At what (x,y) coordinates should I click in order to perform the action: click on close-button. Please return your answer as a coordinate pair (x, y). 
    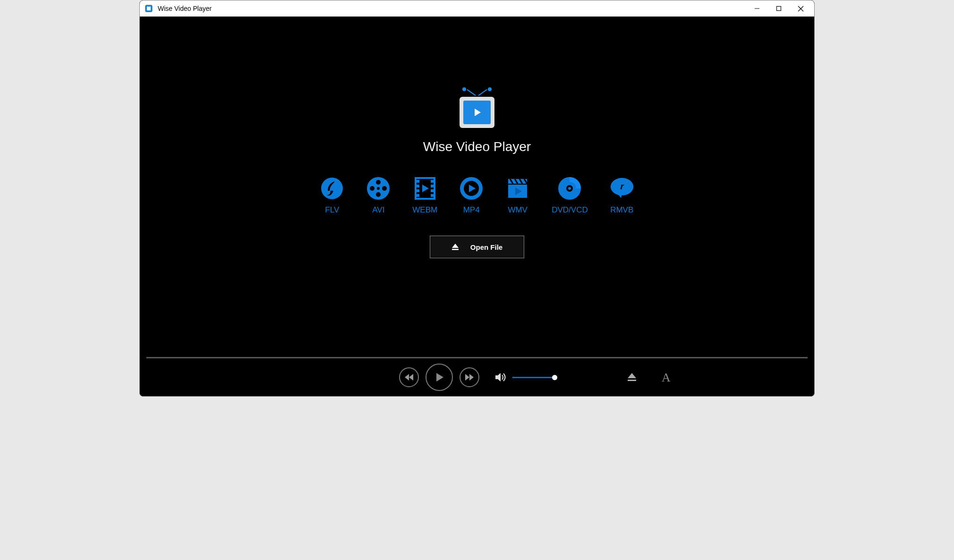
    Looking at the image, I should click on (801, 8).